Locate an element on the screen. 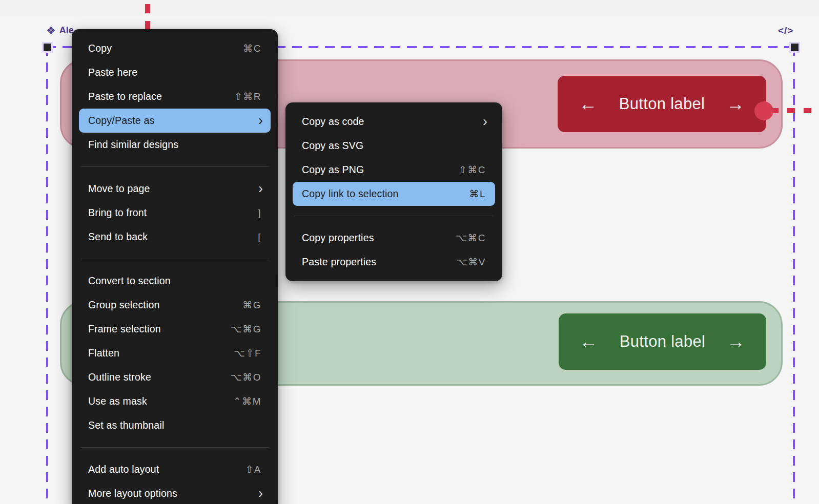 The image size is (819, 504). menu-item-label: Copy as code is located at coordinates (393, 122).